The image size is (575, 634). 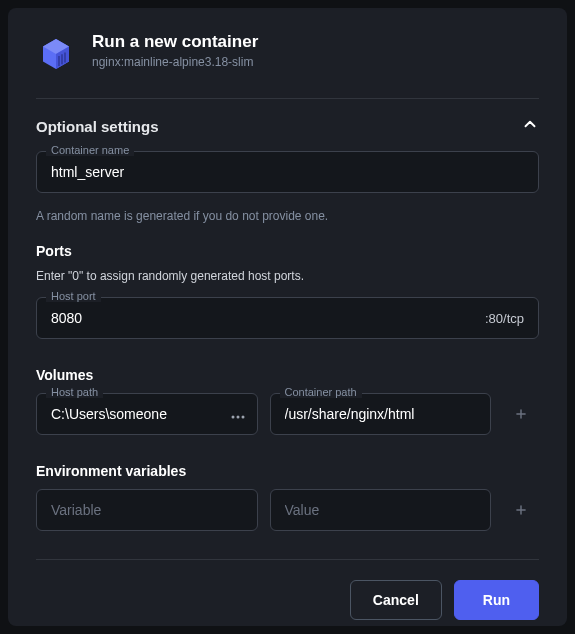 I want to click on container-path-field: Container path, so click(x=381, y=414).